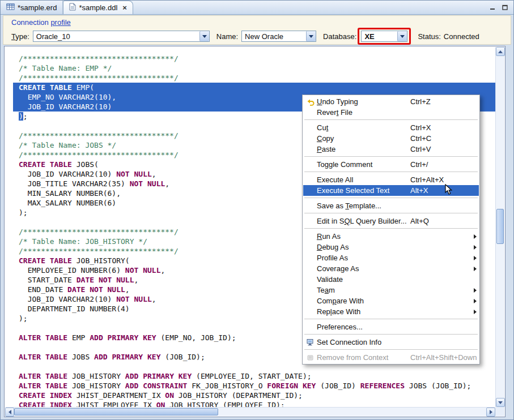  I want to click on vertical-scrollbar, so click(500, 227).